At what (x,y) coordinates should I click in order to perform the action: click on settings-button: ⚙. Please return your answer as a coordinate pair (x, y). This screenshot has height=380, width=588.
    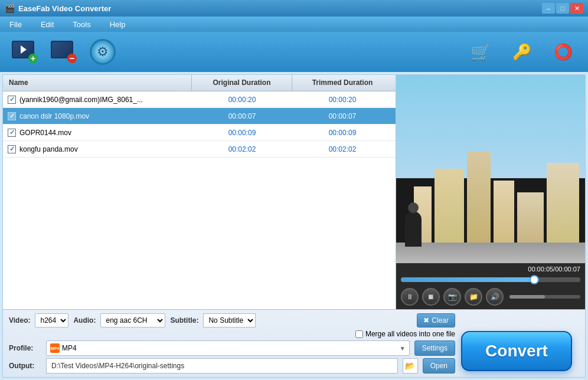
    Looking at the image, I should click on (103, 52).